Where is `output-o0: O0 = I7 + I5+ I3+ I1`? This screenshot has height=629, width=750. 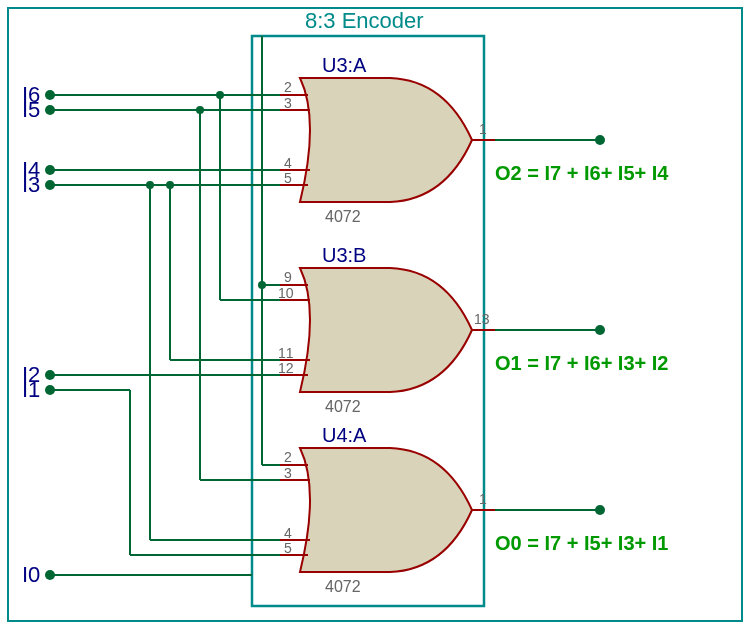 output-o0: O0 = I7 + I5+ I3+ I1 is located at coordinates (582, 543).